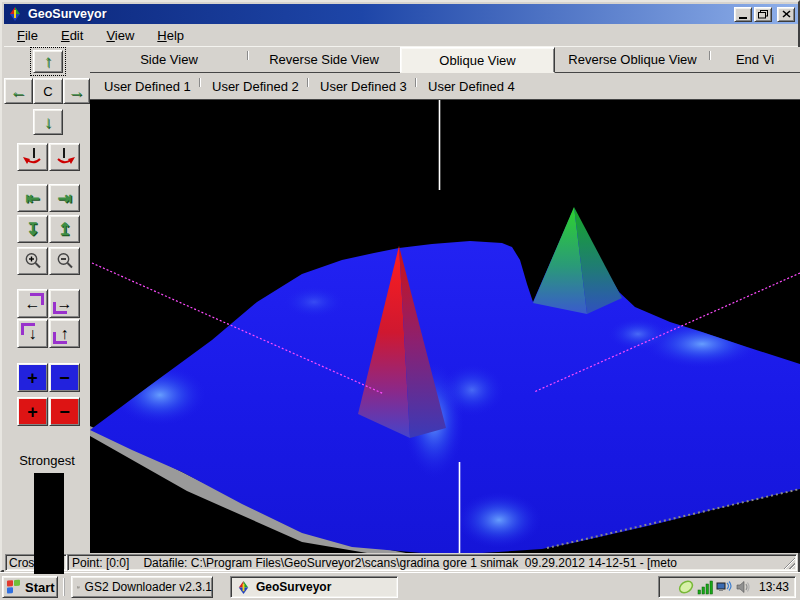  What do you see at coordinates (401, 562) in the screenshot?
I see `status-bar: Cros Point: [0:0] Datafile: C:\Program F…` at bounding box center [401, 562].